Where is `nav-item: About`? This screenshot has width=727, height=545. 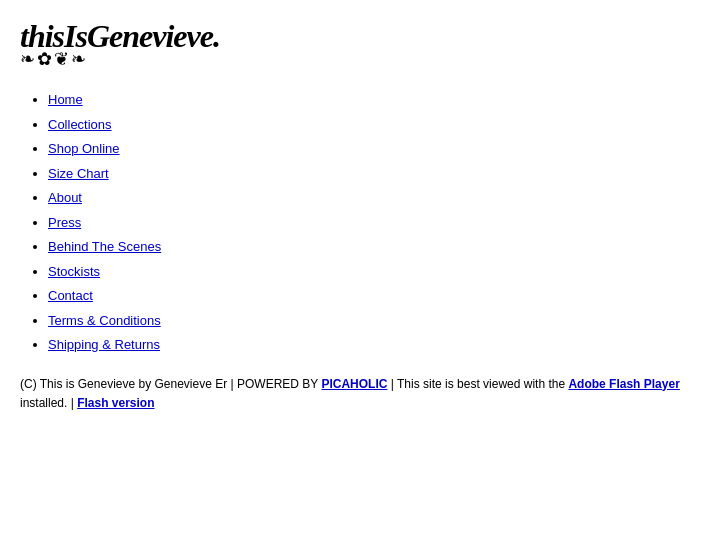 nav-item: About is located at coordinates (378, 198).